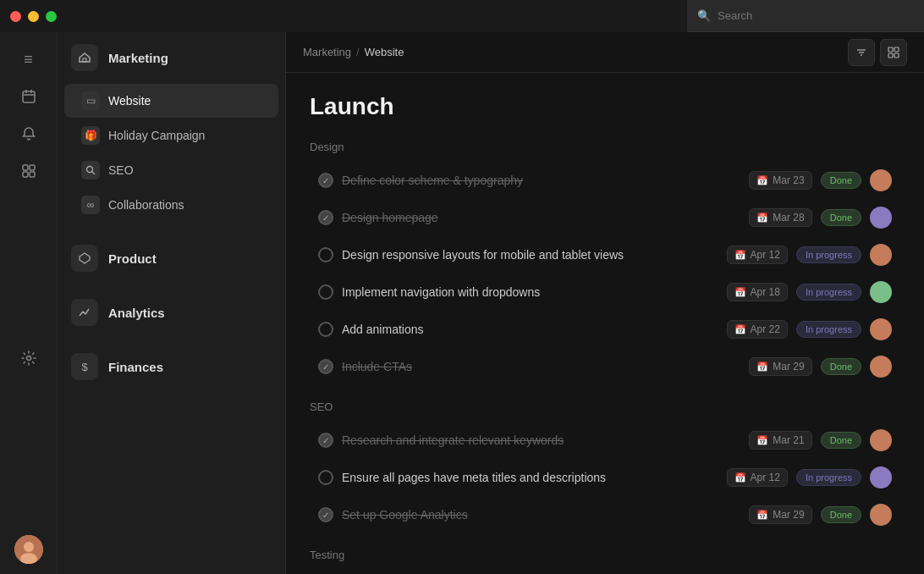  What do you see at coordinates (605, 180) in the screenshot?
I see `task-row: Define color scheme & typography 📅 Mar 2…` at bounding box center [605, 180].